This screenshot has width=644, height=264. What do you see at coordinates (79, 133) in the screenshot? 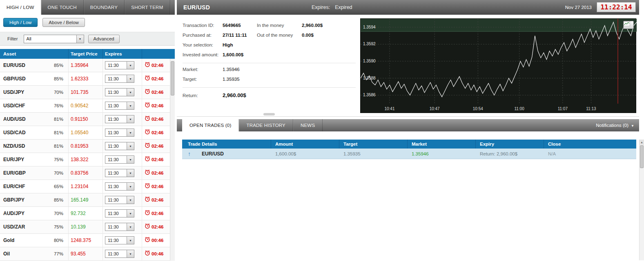
I see `asset-target-price: 1.05540` at bounding box center [79, 133].